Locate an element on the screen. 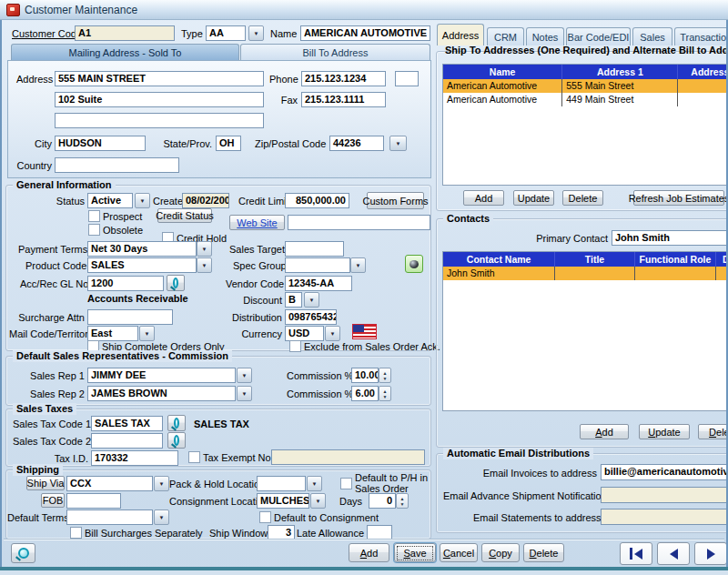 The width and height of the screenshot is (728, 575). contacts-grid: Contact Name Title Functional Role Dear … is located at coordinates (585, 331).